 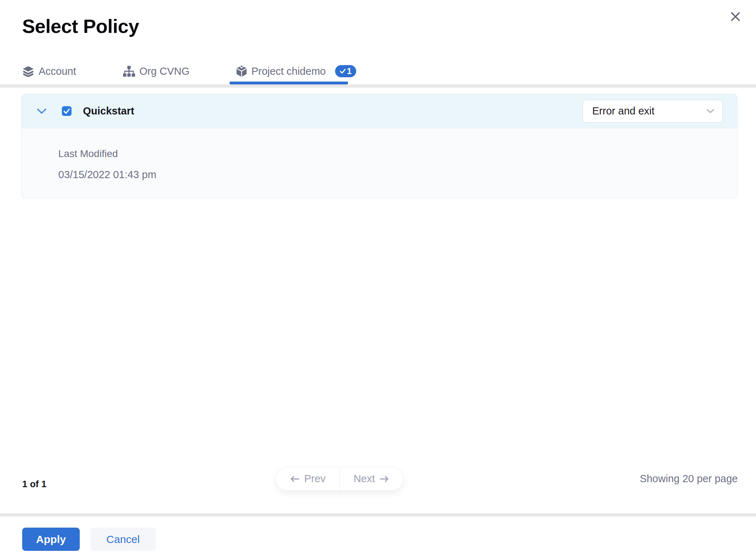 I want to click on footer-divider, so click(x=378, y=515).